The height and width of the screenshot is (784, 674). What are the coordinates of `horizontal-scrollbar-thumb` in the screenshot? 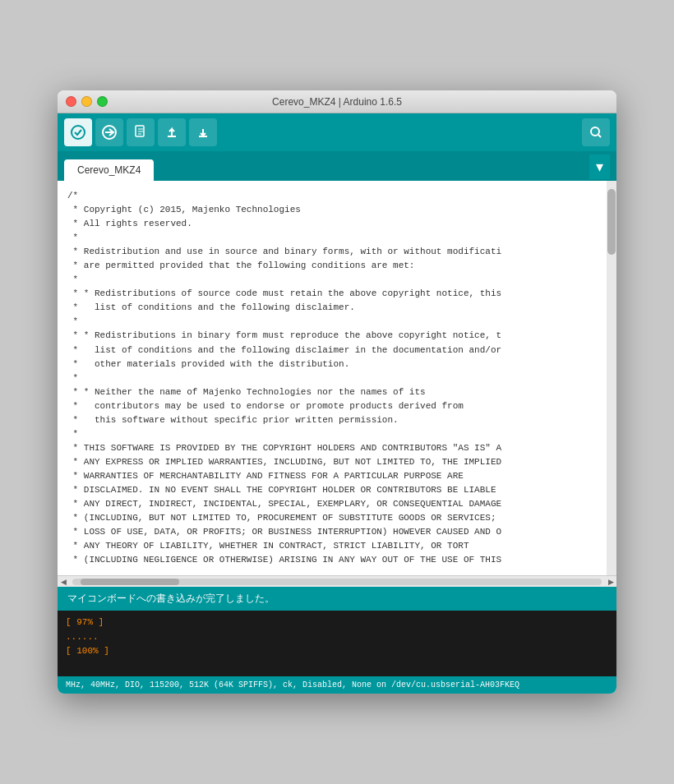 It's located at (130, 582).